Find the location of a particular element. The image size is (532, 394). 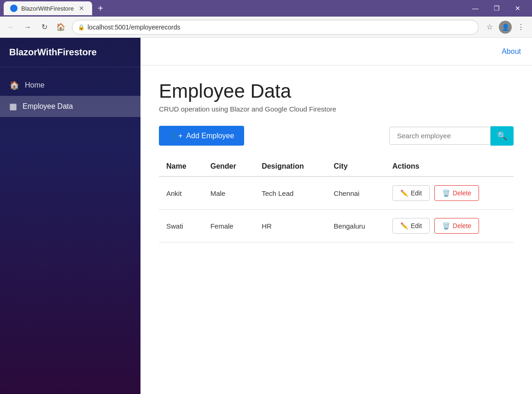

top-nav: About is located at coordinates (336, 52).